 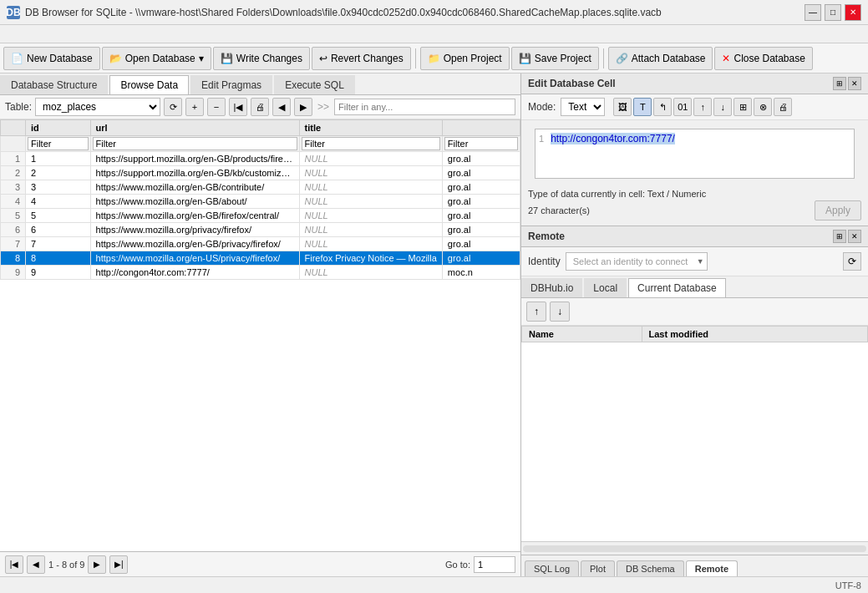 What do you see at coordinates (661, 58) in the screenshot?
I see `attach-database-button: 🔗 Attach Database` at bounding box center [661, 58].